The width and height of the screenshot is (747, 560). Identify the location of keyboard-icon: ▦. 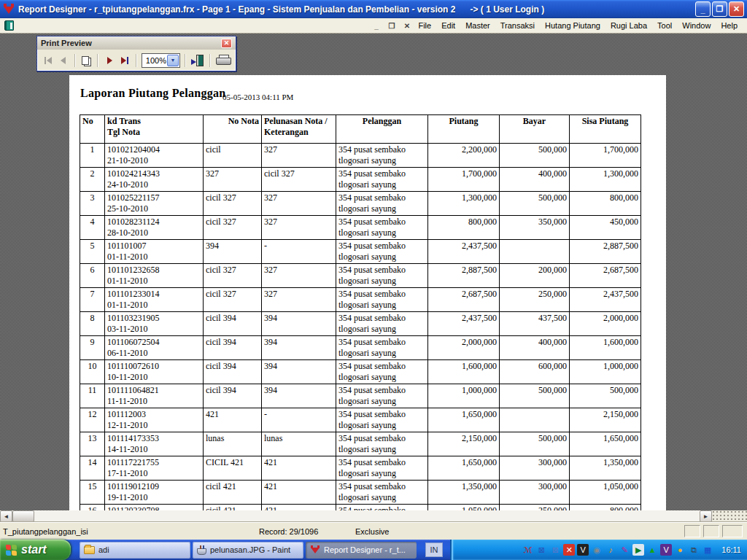
(708, 550).